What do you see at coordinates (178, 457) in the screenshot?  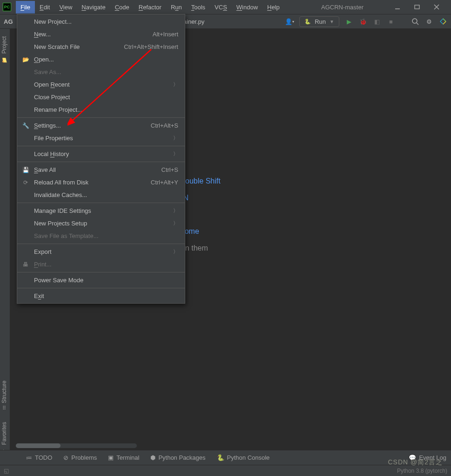 I see `tool-window-python-packages: ⬢Python Packages` at bounding box center [178, 457].